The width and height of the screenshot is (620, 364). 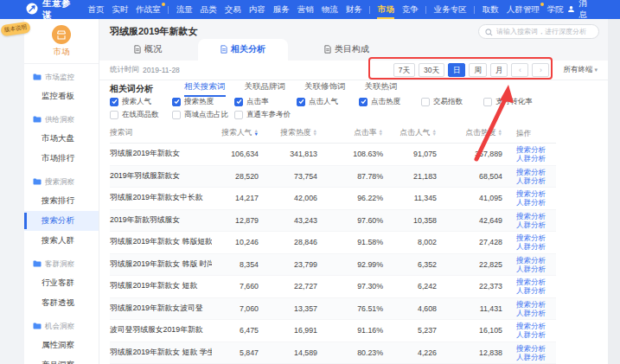 What do you see at coordinates (452, 102) in the screenshot?
I see `metric-checkbox-trade-index: 交易指数` at bounding box center [452, 102].